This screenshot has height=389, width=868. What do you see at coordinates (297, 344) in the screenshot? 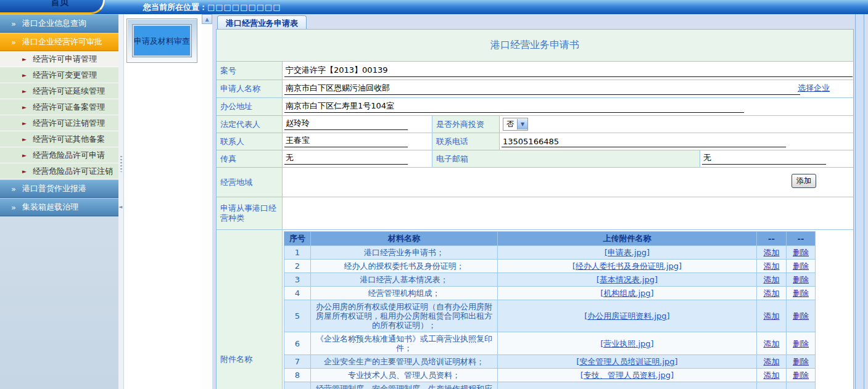
I see `attachment-row-number: 6` at bounding box center [297, 344].